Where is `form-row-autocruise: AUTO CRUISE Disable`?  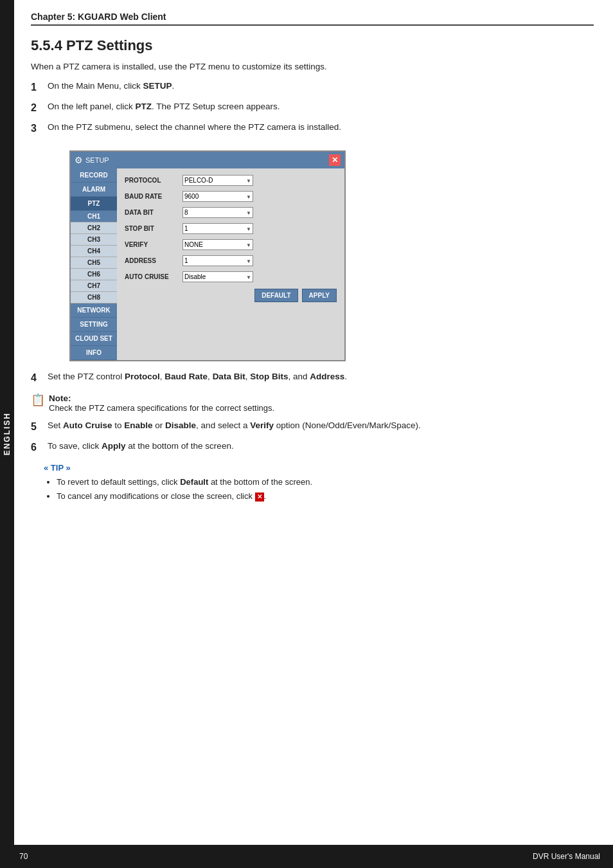
form-row-autocruise: AUTO CRUISE Disable is located at coordinates (231, 276).